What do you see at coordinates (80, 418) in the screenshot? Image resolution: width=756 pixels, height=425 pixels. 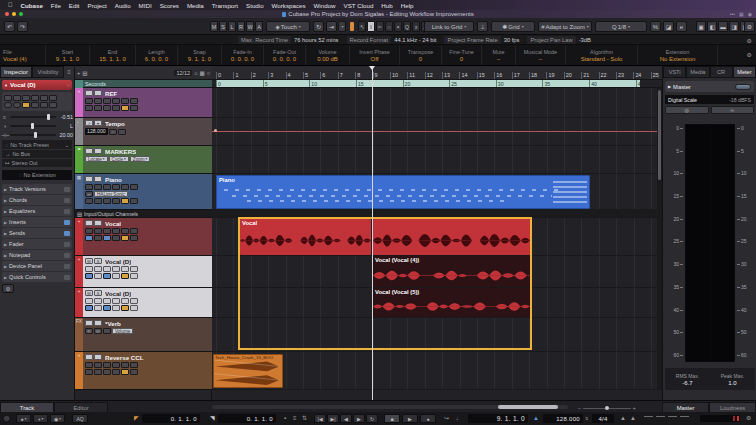 I see `auto-quantize-button: AQ` at bounding box center [80, 418].